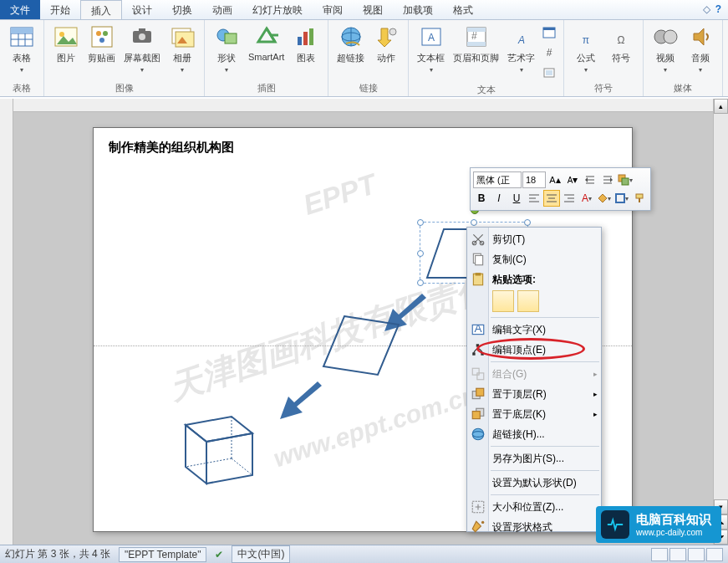 The width and height of the screenshot is (728, 563). What do you see at coordinates (363, 105) in the screenshot?
I see `ruler-horizontal` at bounding box center [363, 105].